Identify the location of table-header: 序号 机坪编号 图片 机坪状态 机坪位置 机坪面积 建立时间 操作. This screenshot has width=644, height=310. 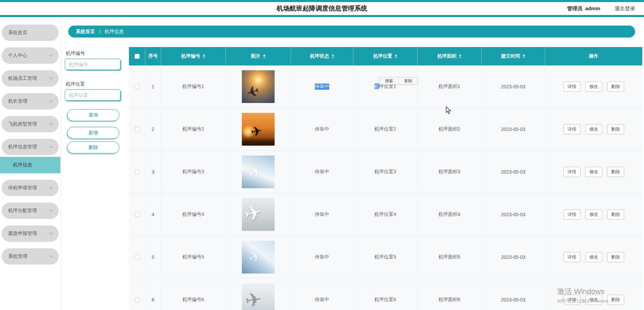
(385, 56).